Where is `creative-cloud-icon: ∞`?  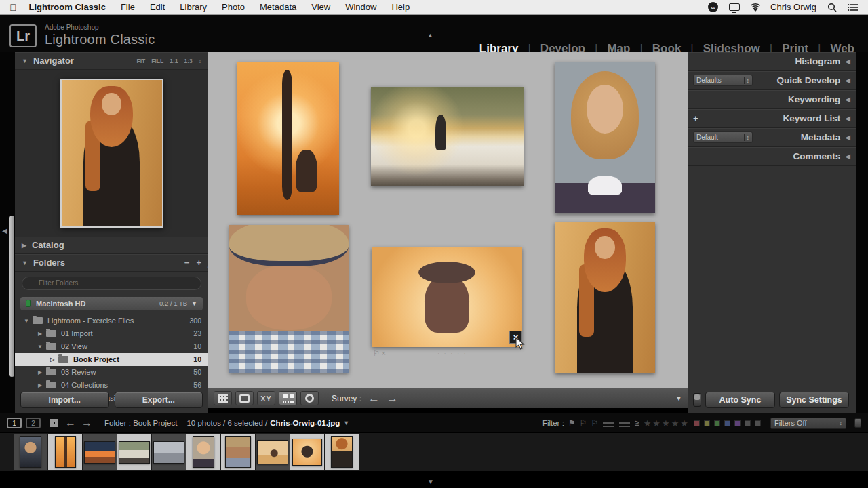
creative-cloud-icon: ∞ is located at coordinates (713, 7).